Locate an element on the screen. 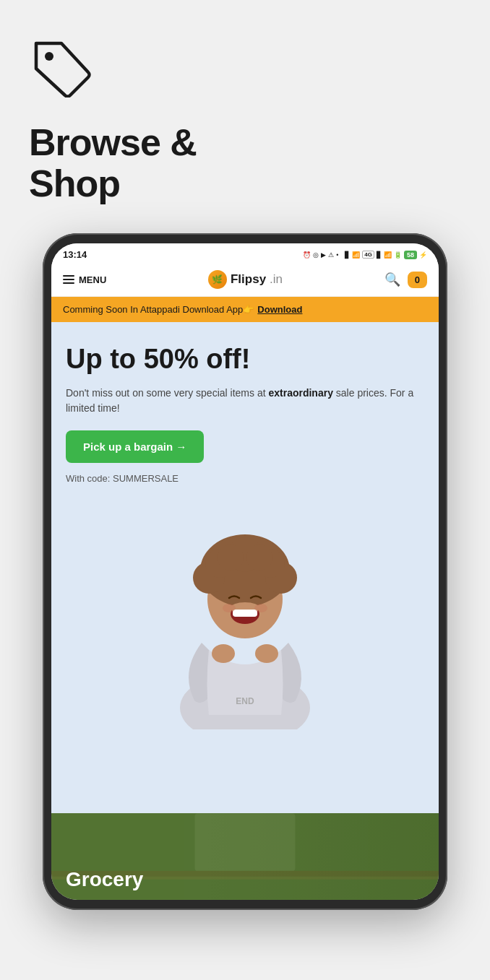 This screenshot has height=980, width=490. bargain-button: Pick up a bargain → is located at coordinates (134, 446).